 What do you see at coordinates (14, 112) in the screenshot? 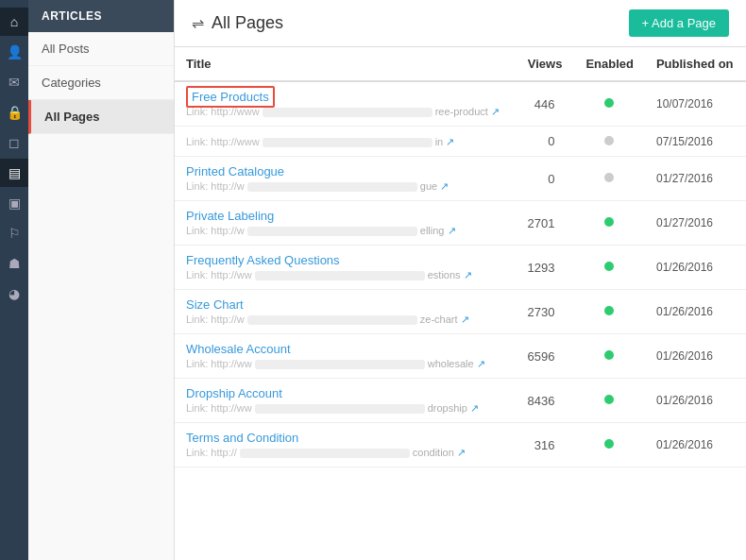
I see `lock-icon: 🔒` at bounding box center [14, 112].